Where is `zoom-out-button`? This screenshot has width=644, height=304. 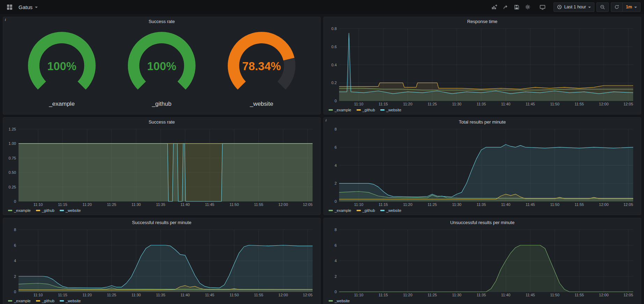 zoom-out-button is located at coordinates (603, 7).